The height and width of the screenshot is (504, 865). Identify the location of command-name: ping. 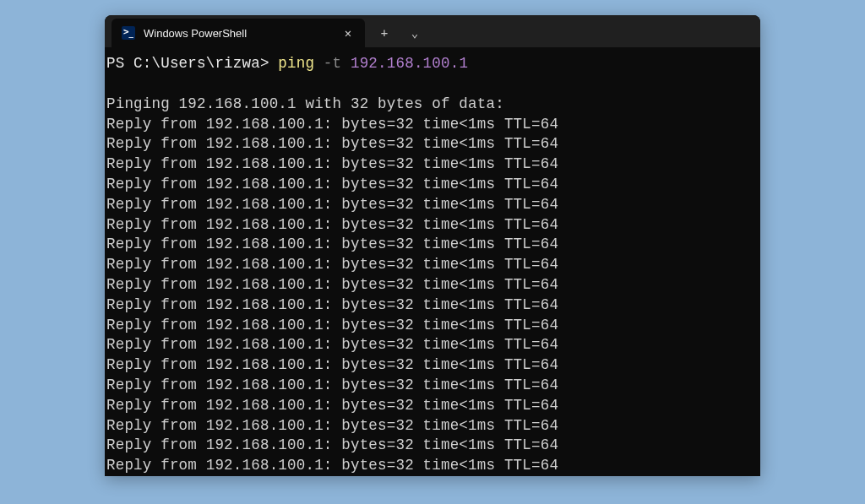
(296, 63).